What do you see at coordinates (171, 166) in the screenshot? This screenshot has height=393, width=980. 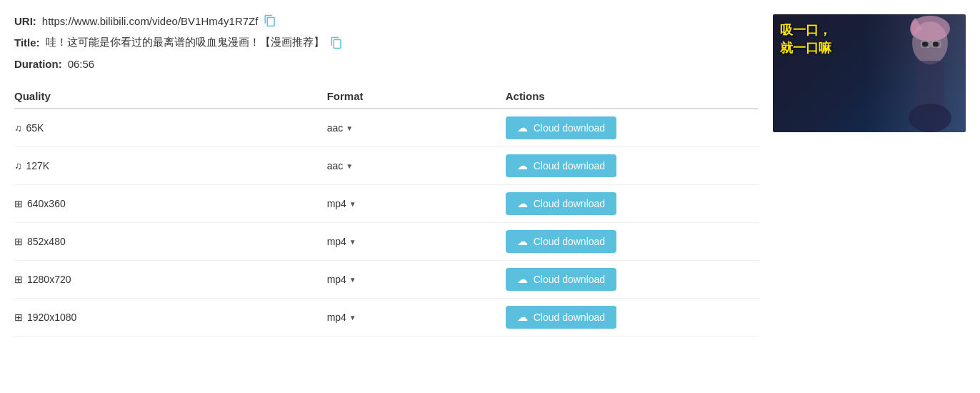 I see `quality-cell: ♫127K` at bounding box center [171, 166].